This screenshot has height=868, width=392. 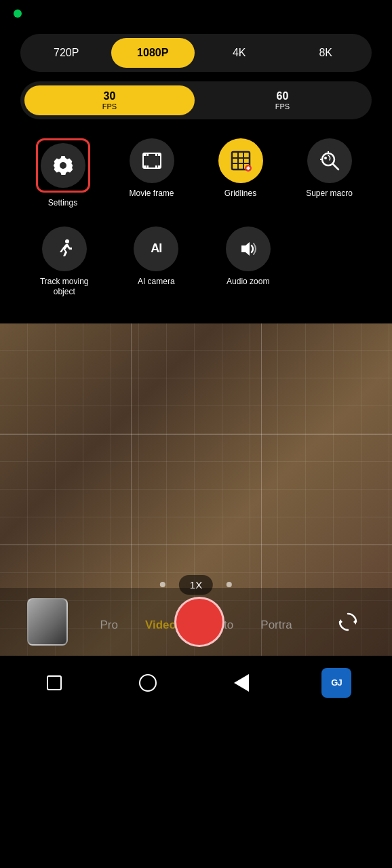 What do you see at coordinates (151, 194) in the screenshot?
I see `movie-frame-label: Movie frame` at bounding box center [151, 194].